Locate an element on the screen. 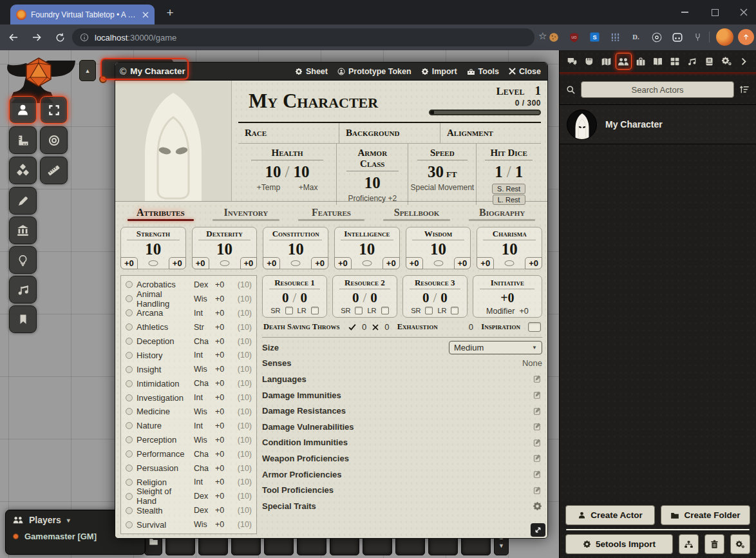 This screenshot has width=756, height=558. detail-field: Alignment is located at coordinates (491, 133).